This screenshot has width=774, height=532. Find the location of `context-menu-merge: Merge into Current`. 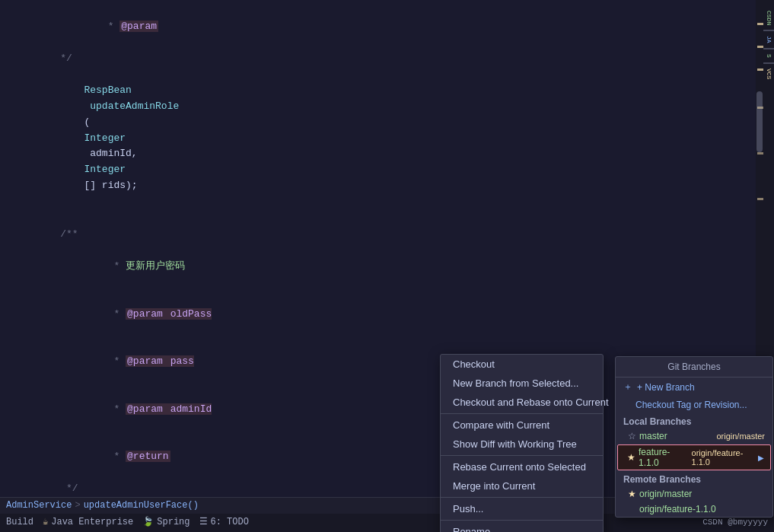

context-menu-merge: Merge into Current is located at coordinates (522, 486).